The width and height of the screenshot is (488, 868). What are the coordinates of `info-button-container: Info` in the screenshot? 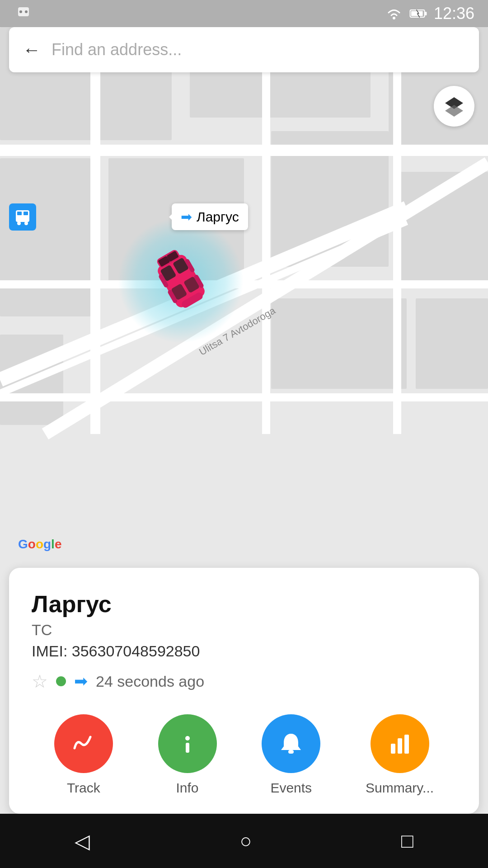 It's located at (188, 755).